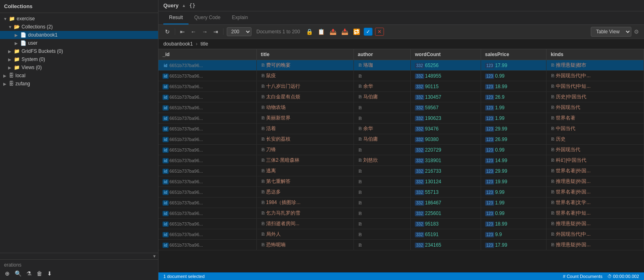  I want to click on cell-wordcount: 332234165, so click(446, 245).